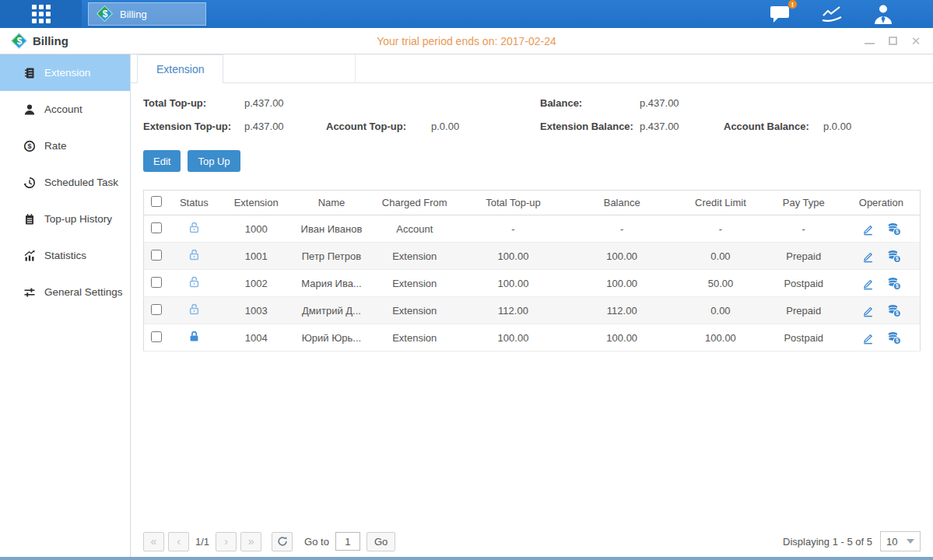  Describe the element at coordinates (134, 14) in the screenshot. I see `taskbar-item-label: Billing` at that location.